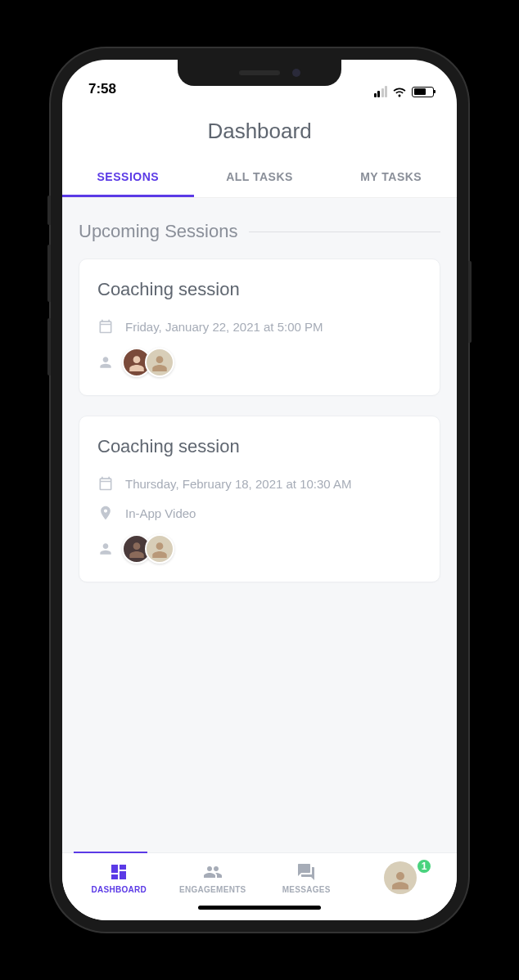 The image size is (519, 980). Describe the element at coordinates (260, 499) in the screenshot. I see `session-card: Coaching session Thursday, February 18, …` at that location.